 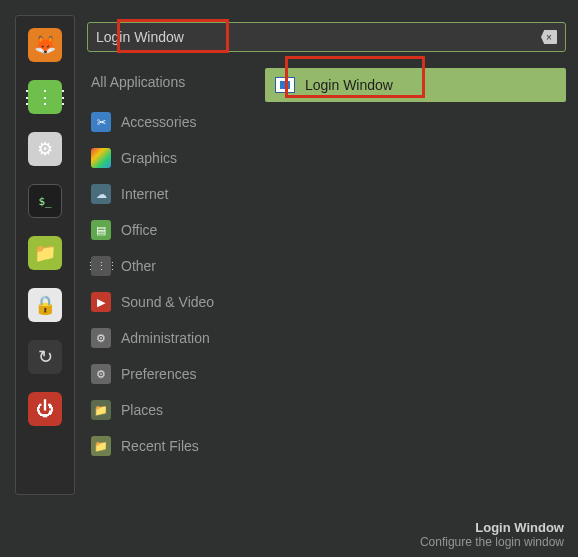 What do you see at coordinates (168, 302) in the screenshot?
I see `category-label: Sound & Video` at bounding box center [168, 302].